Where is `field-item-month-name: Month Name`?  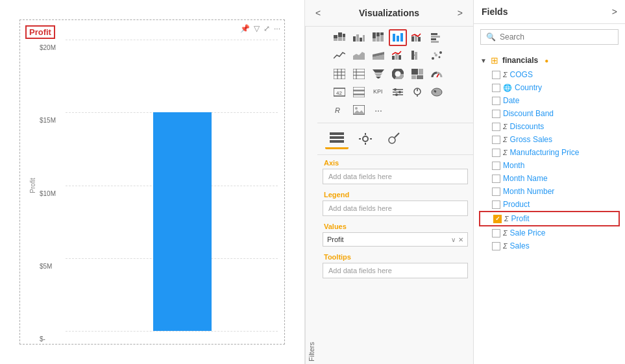 field-item-month-name: Month Name is located at coordinates (549, 178).